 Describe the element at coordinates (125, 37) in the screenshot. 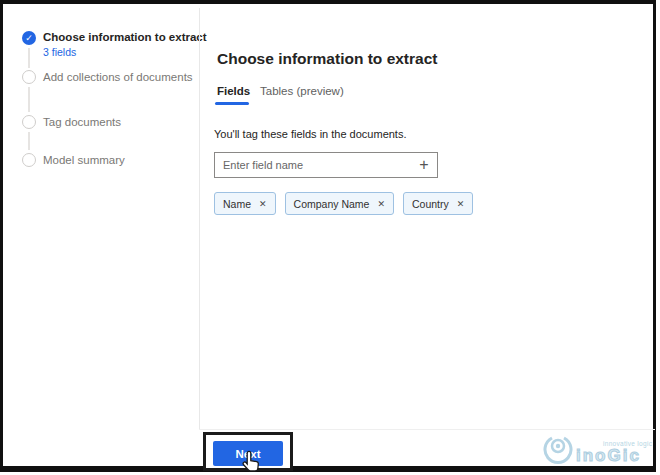

I see `sidebar-item-choose-information: Choose information to extract` at that location.